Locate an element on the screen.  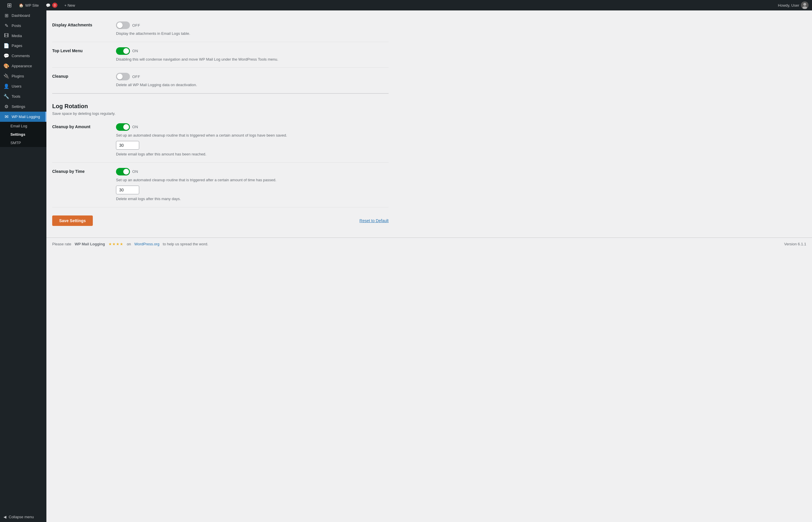
cleanup-toggle is located at coordinates (123, 77).